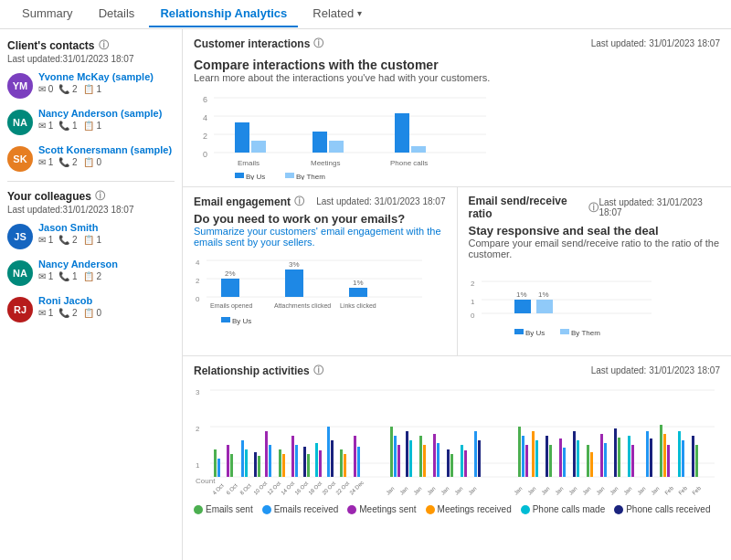  Describe the element at coordinates (20, 159) in the screenshot. I see `avatar: SK` at that location.